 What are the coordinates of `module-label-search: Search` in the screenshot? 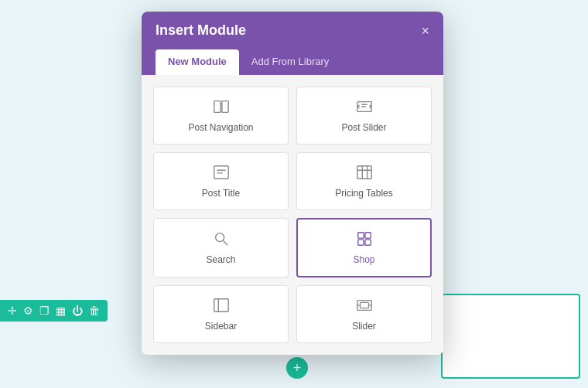 It's located at (220, 260).